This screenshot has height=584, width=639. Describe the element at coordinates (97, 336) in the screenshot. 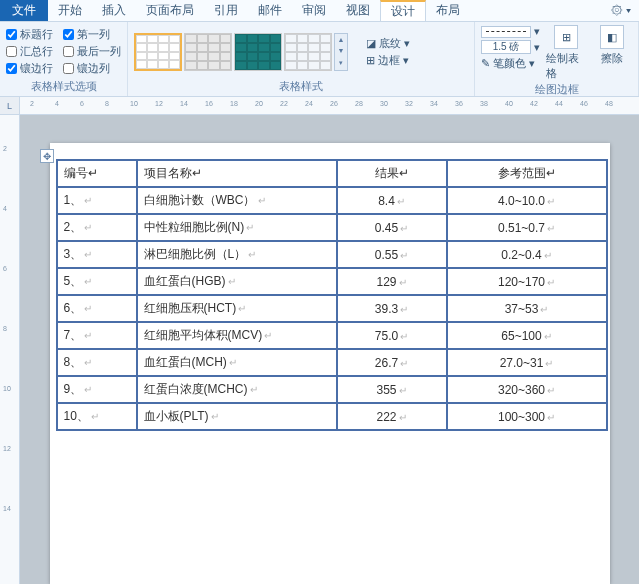

I see `cell-no: 7、↵` at that location.